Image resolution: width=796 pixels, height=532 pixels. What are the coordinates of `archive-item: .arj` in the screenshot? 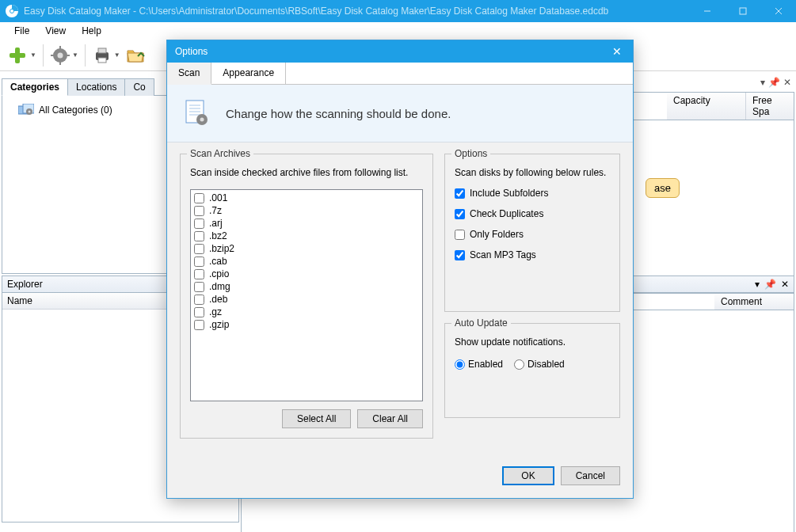 It's located at (307, 223).